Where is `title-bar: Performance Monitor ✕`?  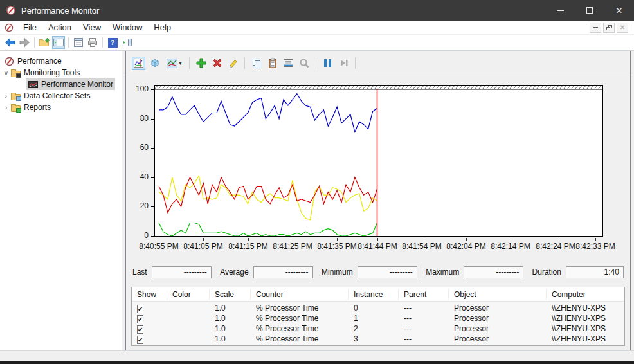 title-bar: Performance Monitor ✕ is located at coordinates (317, 10).